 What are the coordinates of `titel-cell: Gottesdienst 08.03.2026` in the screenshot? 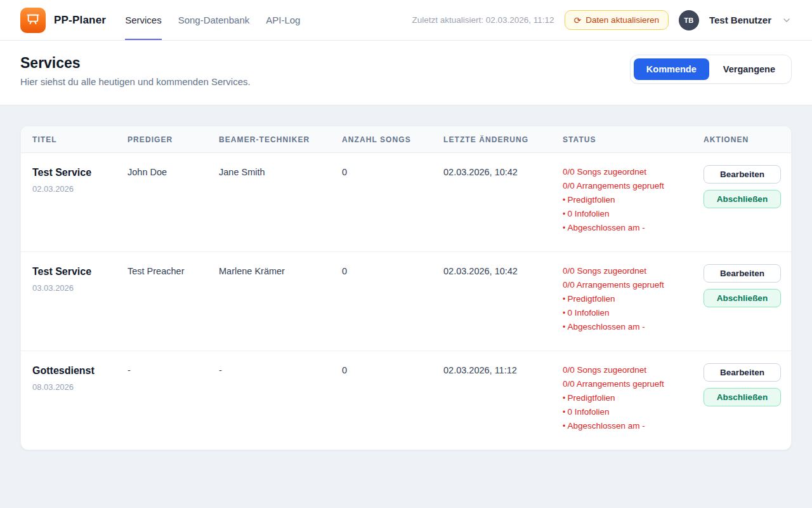 It's located at (80, 400).